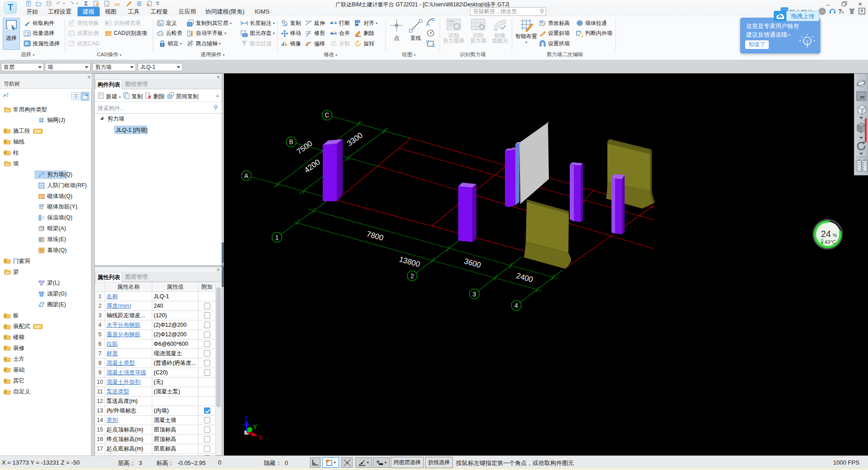 The height and width of the screenshot is (470, 868). Describe the element at coordinates (109, 34) in the screenshot. I see `svg-text: CAD` at that location.